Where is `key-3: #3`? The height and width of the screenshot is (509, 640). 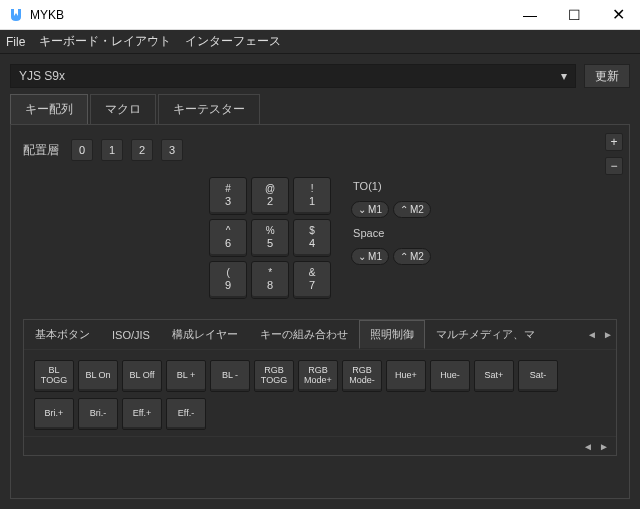 key-3: #3 is located at coordinates (228, 196).